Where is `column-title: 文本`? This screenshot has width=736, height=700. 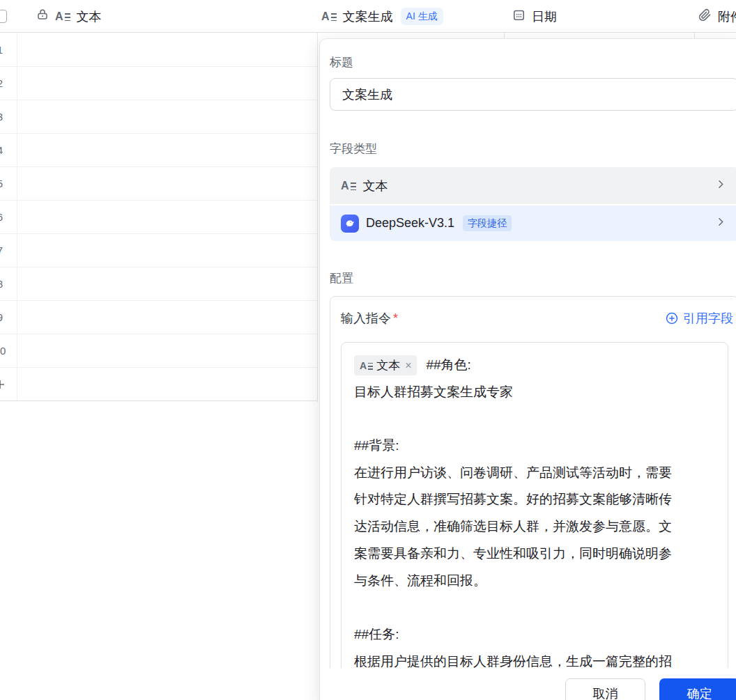 column-title: 文本 is located at coordinates (89, 17).